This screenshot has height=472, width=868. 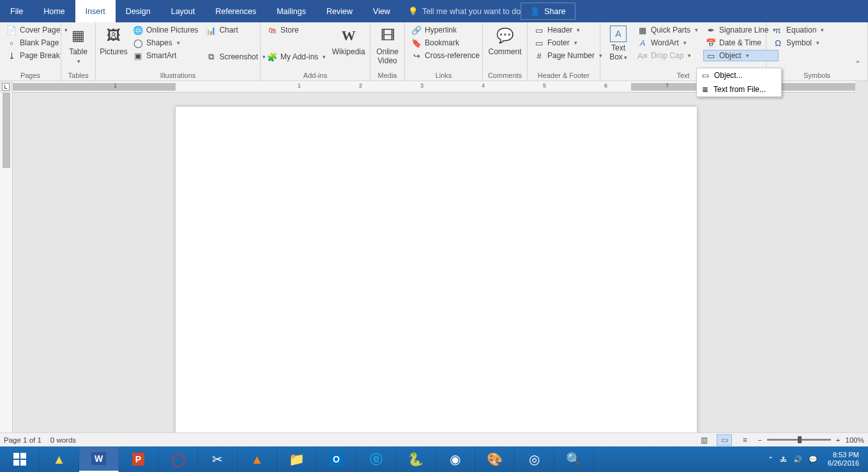 What do you see at coordinates (455, 459) in the screenshot?
I see `taskbar-app-chrome: ◉` at bounding box center [455, 459].